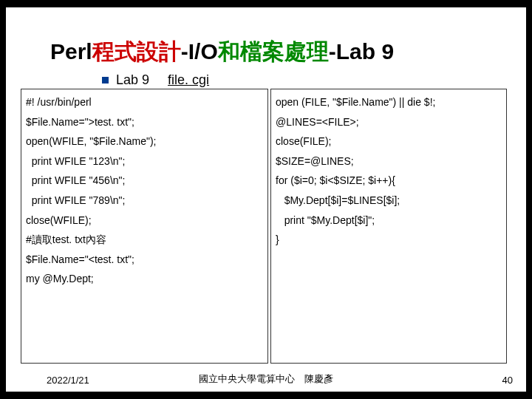  What do you see at coordinates (133, 80) in the screenshot?
I see `subtitle-label: Lab 9` at bounding box center [133, 80].